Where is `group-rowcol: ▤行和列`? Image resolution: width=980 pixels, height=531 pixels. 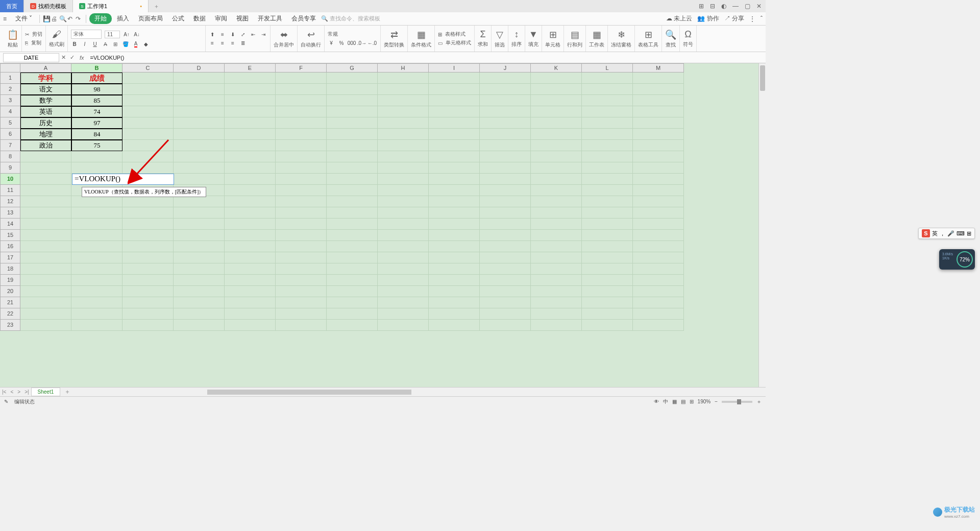 group-rowcol: ▤行和列 is located at coordinates (575, 39).